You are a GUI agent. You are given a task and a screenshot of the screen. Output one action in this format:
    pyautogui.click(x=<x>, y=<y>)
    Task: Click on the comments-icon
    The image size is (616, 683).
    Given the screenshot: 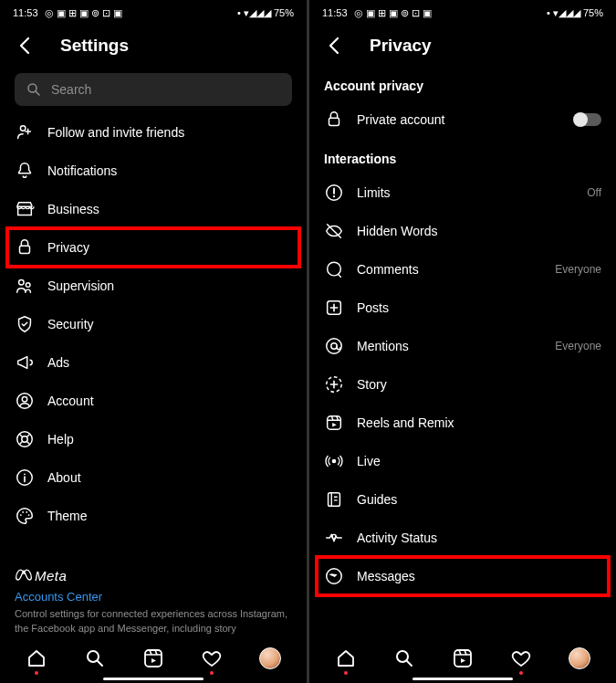 What is the action you would take?
    pyautogui.click(x=334, y=269)
    